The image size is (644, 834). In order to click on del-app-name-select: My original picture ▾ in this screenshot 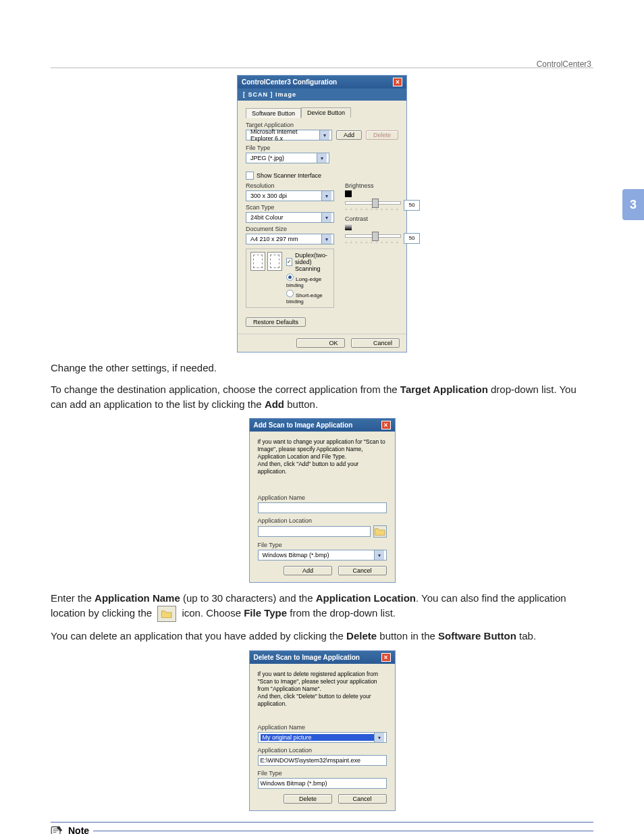, I will do `click(323, 737)`.